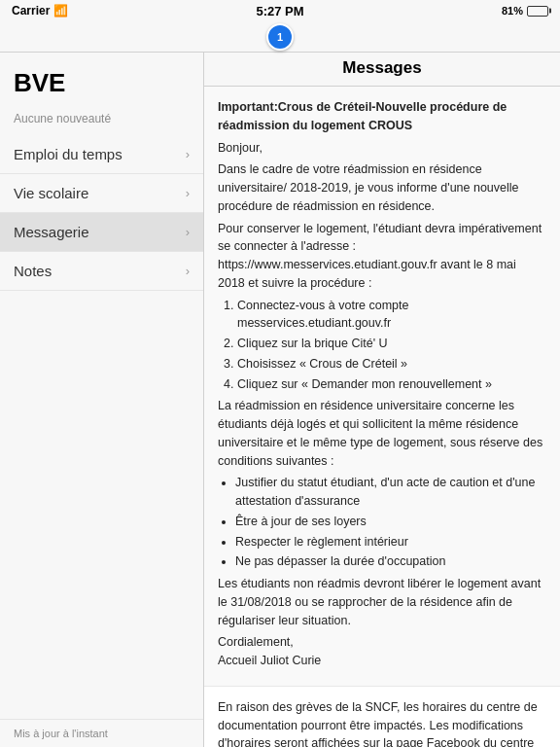 The image size is (560, 747). Describe the element at coordinates (280, 37) in the screenshot. I see `onepw-button: 1` at that location.